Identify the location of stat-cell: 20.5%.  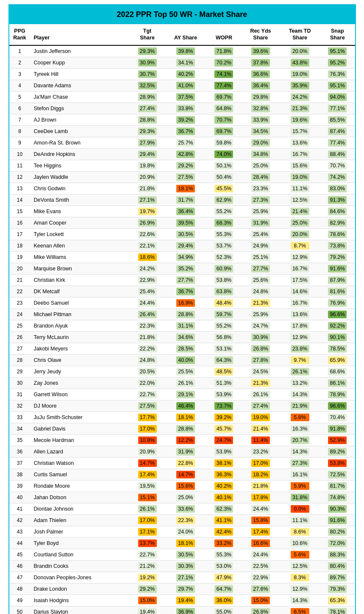
(147, 371).